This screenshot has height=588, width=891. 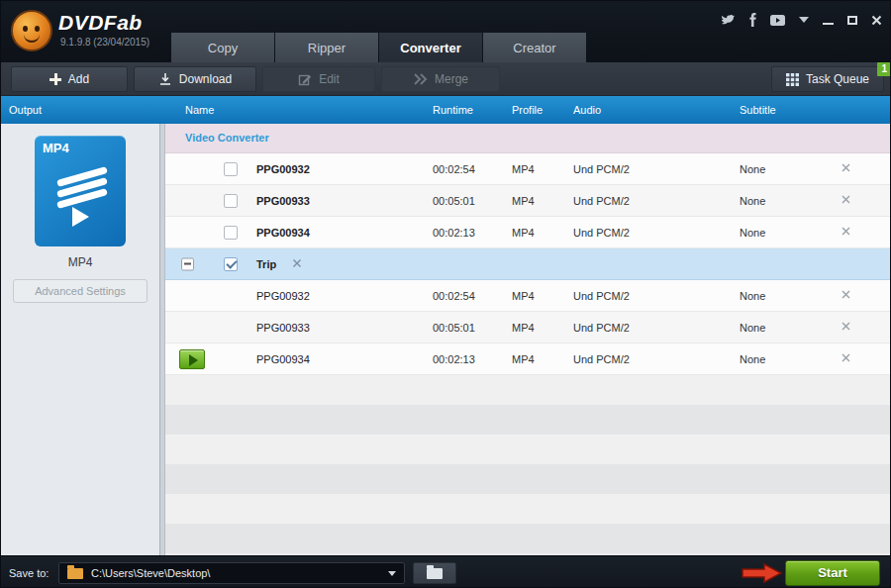 I want to click on twitter-icon, so click(x=728, y=20).